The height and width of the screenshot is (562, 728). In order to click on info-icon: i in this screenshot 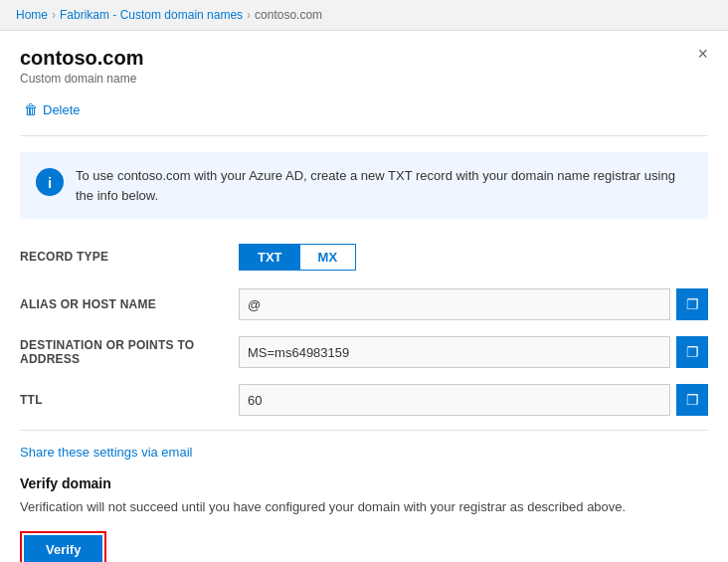, I will do `click(50, 182)`.